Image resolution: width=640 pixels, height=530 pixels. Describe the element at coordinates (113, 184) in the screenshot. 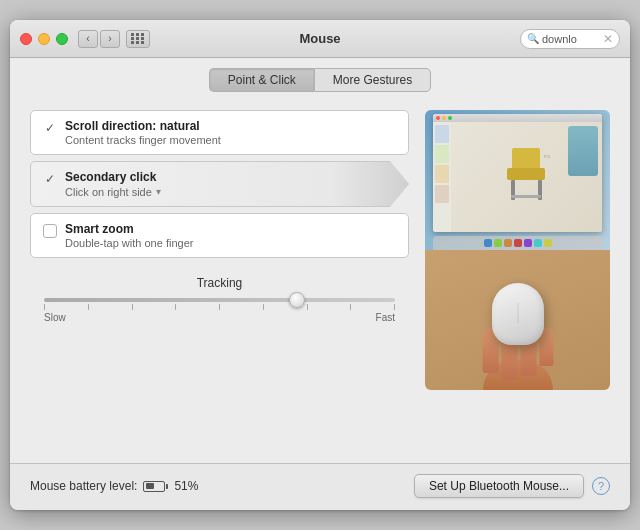

I see `secondary-click-text: Secondary click Click on right side ▾` at that location.